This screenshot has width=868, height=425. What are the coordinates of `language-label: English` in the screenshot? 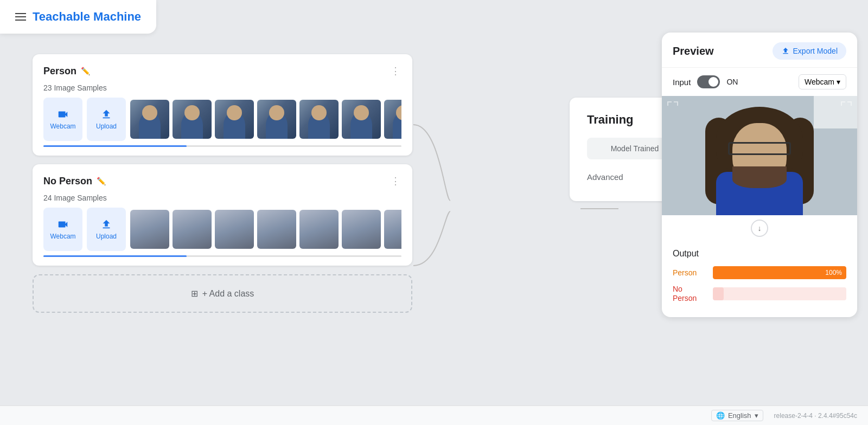 It's located at (740, 415).